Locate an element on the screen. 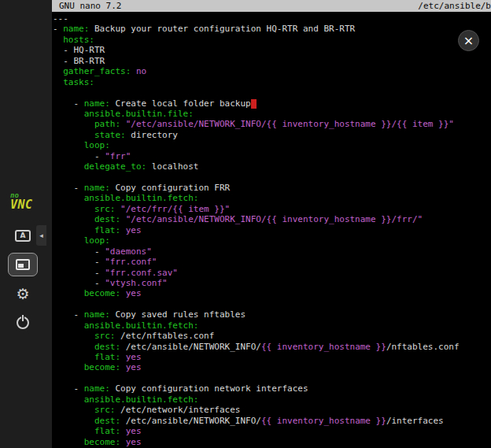  editor-line: - name: Create local folder backup is located at coordinates (272, 104).